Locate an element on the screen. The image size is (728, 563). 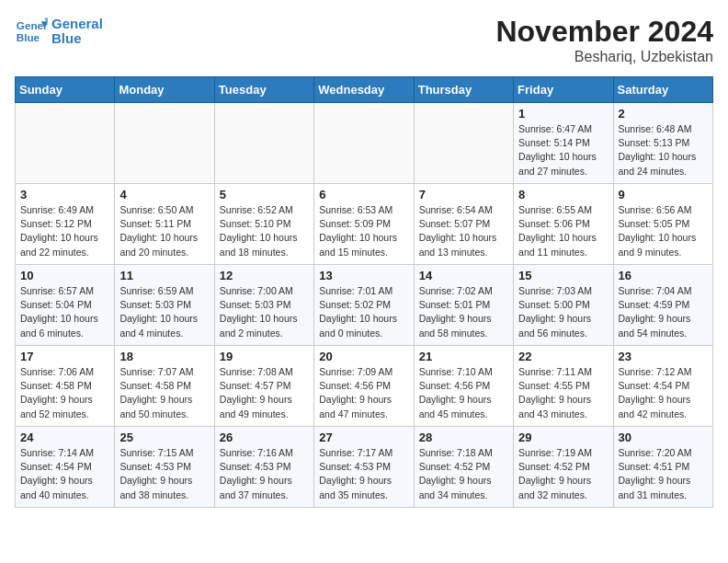
day-number: 11 is located at coordinates (164, 276).